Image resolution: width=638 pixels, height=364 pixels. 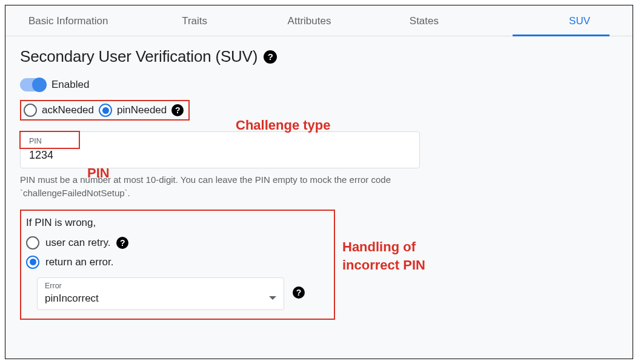 What do you see at coordinates (142, 110) in the screenshot?
I see `radio-pin-needed-label: pinNeeded` at bounding box center [142, 110].